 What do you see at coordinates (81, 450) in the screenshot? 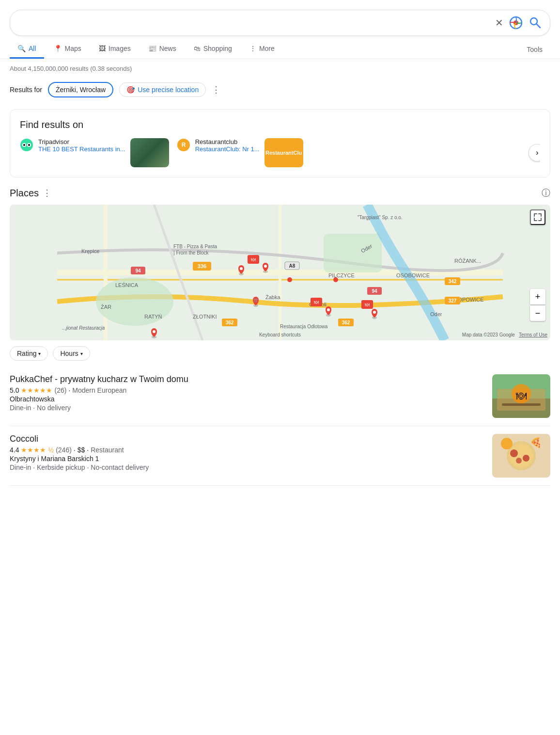
I see `price-coccoli: $$` at bounding box center [81, 450].